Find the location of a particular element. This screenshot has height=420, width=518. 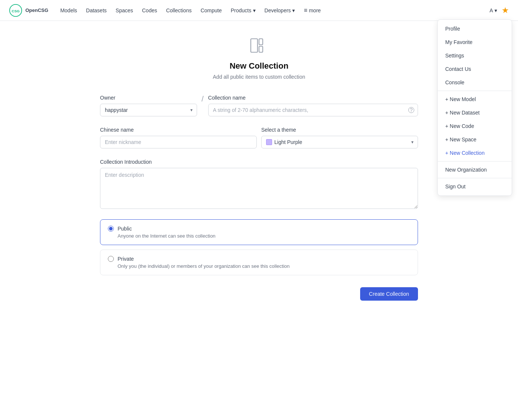

dropdown-new-model: + New Model is located at coordinates (475, 99).